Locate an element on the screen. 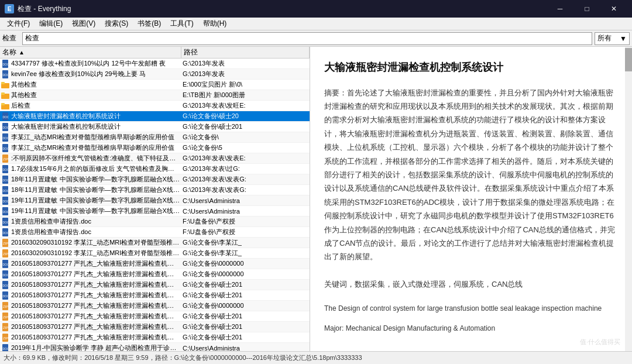 The height and width of the screenshot is (364, 632). file-name-cell: DOC2019年1月-中国实验诊断学 李静 超声心动图检查用于诊断胎儿心律失常和… is located at coordinates (91, 348).